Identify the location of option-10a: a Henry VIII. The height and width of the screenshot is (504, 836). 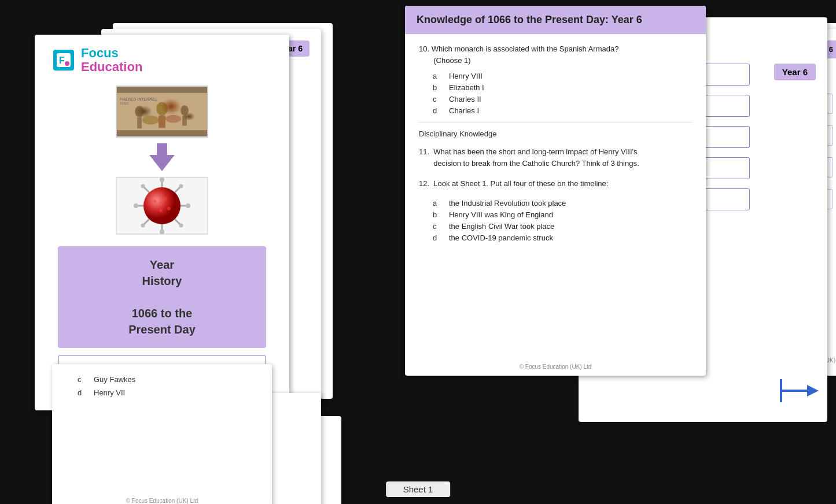
(562, 76).